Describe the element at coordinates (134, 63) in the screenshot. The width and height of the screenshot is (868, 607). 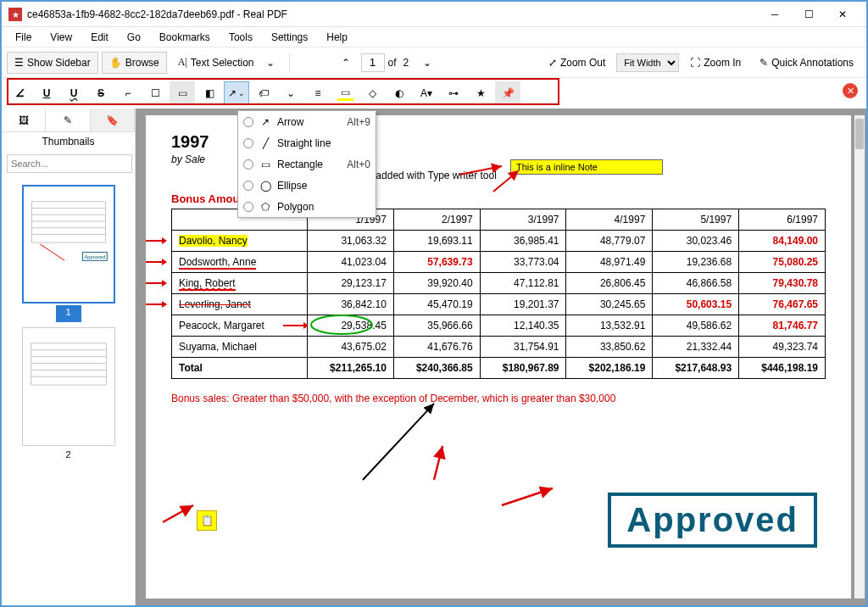
I see `browse-button: ✋Browse` at that location.